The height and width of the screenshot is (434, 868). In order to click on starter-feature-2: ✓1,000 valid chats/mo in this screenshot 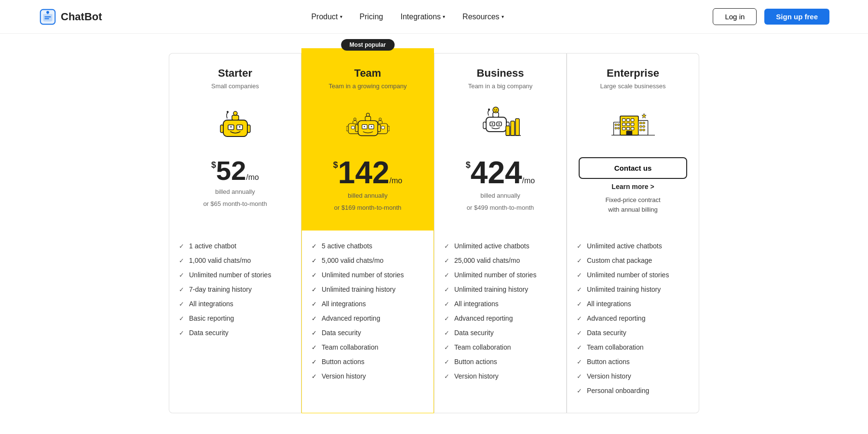, I will do `click(235, 260)`.